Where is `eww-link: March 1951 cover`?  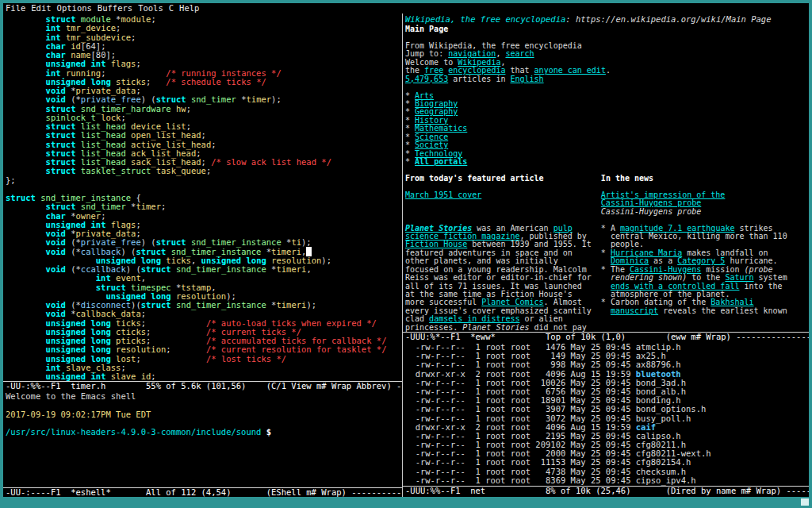 eww-link: March 1951 cover is located at coordinates (443, 195).